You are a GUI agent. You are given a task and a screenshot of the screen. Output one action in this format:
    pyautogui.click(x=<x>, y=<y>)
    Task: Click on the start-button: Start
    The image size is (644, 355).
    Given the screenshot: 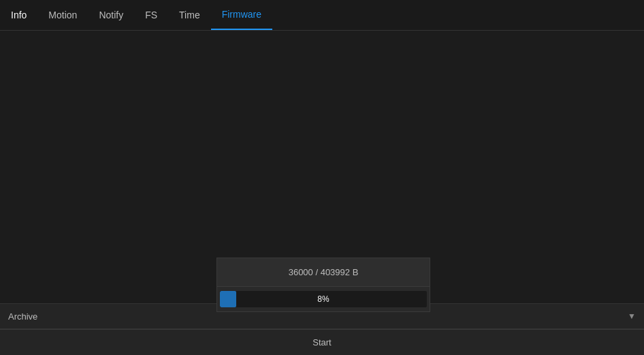 What is the action you would take?
    pyautogui.click(x=322, y=342)
    